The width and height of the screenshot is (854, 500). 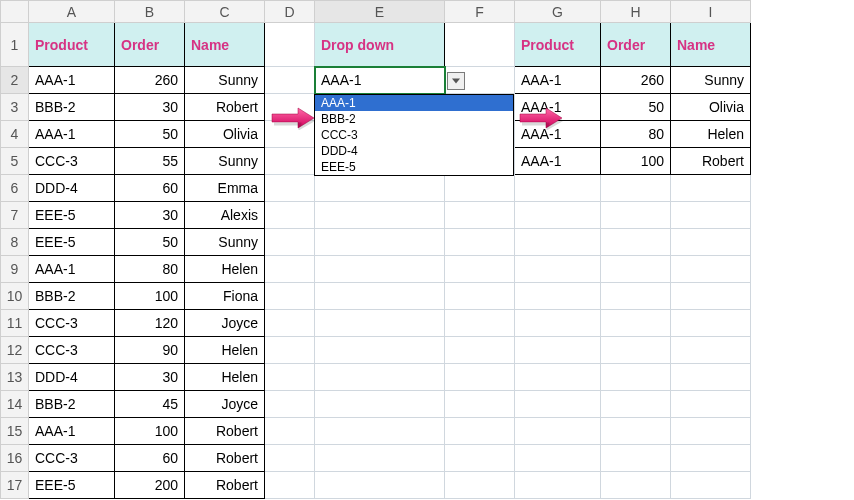 I want to click on cell-name: Helen, so click(x=225, y=350).